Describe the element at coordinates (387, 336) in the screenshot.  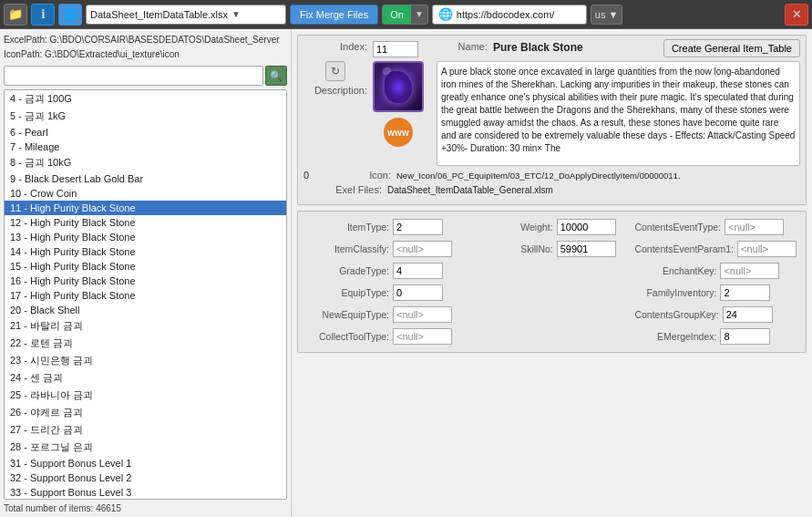
I see `collect-tool-type-group: CollectToolType:` at that location.